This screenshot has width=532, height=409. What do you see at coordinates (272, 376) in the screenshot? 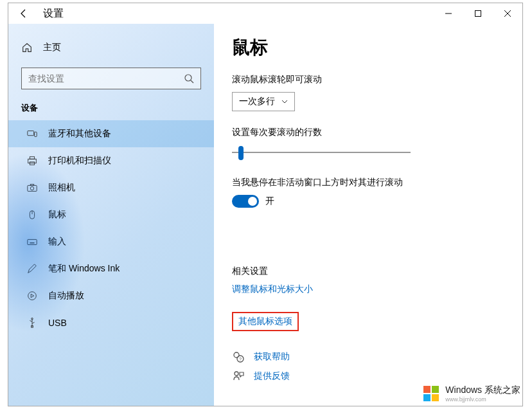
I see `give-feedback-link: 提供反馈` at bounding box center [272, 376].